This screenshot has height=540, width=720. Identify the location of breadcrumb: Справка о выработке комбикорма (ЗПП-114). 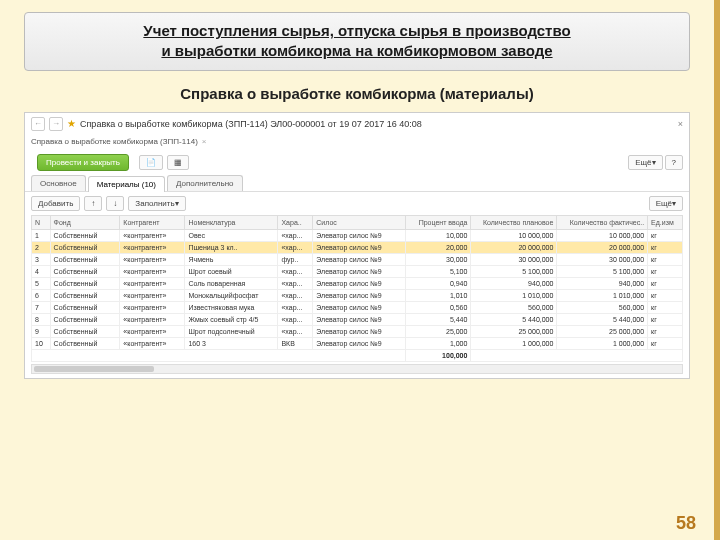
(114, 142).